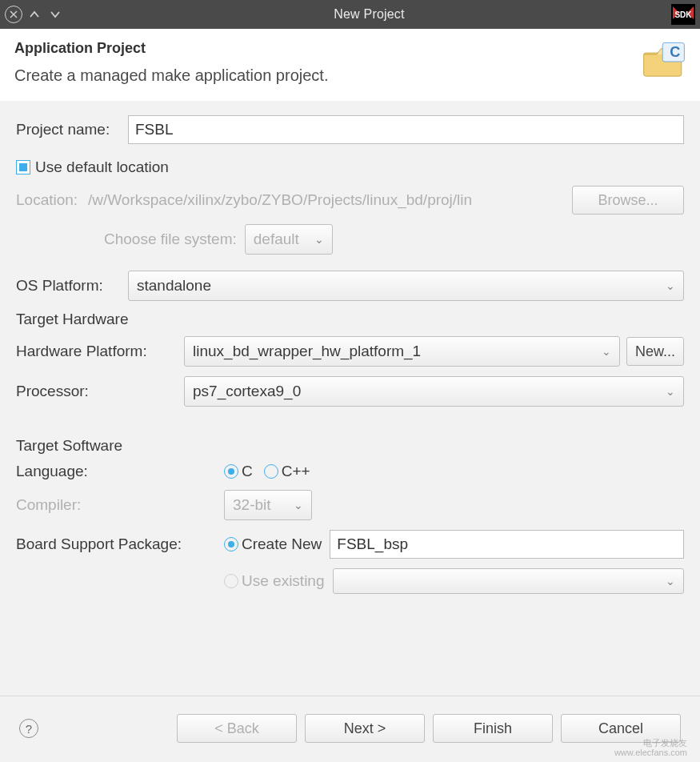  Describe the element at coordinates (283, 581) in the screenshot. I see `bsp-existing-label: Use existing` at that location.